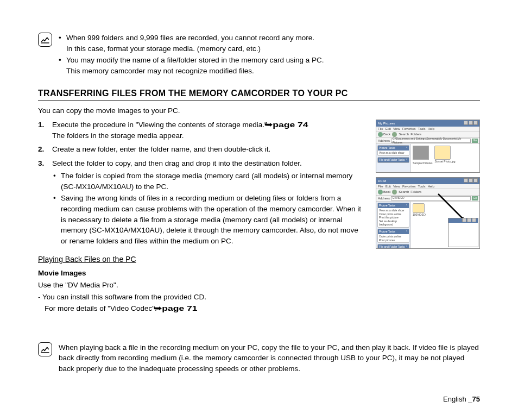 This screenshot has height=420, width=518. I want to click on intro-text: You can copy the movie images to your PC…, so click(259, 111).